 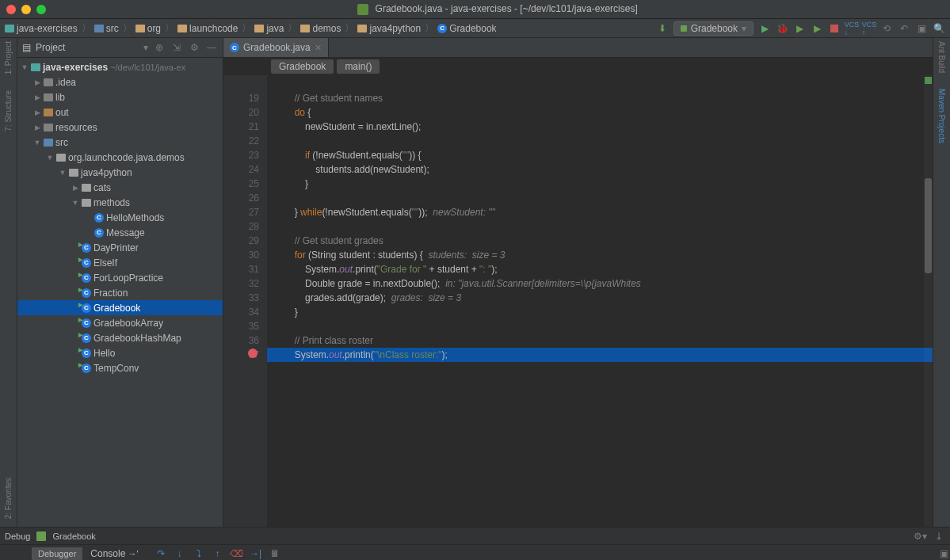 I want to click on build-icon: ⬇, so click(x=662, y=29).